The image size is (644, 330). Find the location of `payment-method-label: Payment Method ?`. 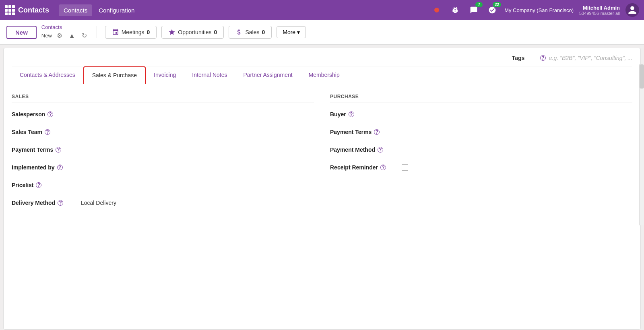

payment-method-label: Payment Method ? is located at coordinates (362, 150).